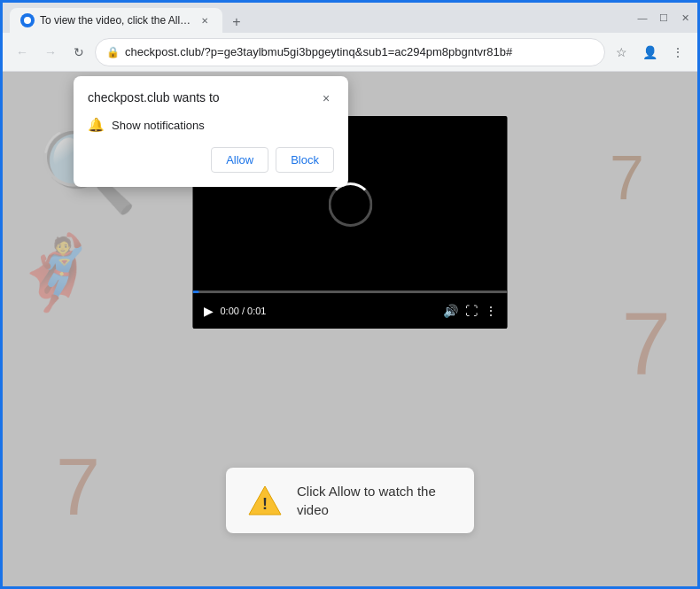 The image size is (700, 589). What do you see at coordinates (318, 18) in the screenshot?
I see `tab-strip: To view the video, click the Allow... ✕ …` at bounding box center [318, 18].